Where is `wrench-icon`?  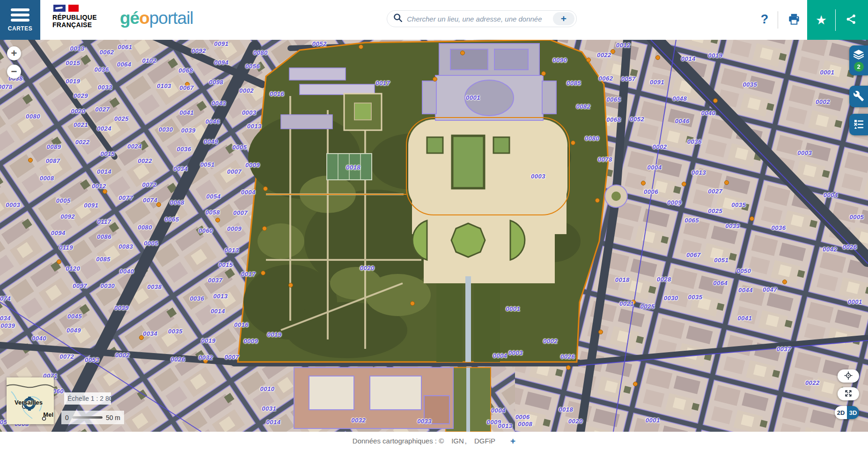 wrench-icon is located at coordinates (859, 96).